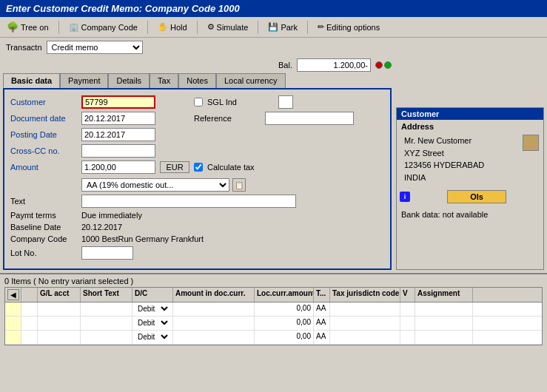  Describe the element at coordinates (152, 309) in the screenshot. I see `td-dc-select-1: Debit ▼` at that location.